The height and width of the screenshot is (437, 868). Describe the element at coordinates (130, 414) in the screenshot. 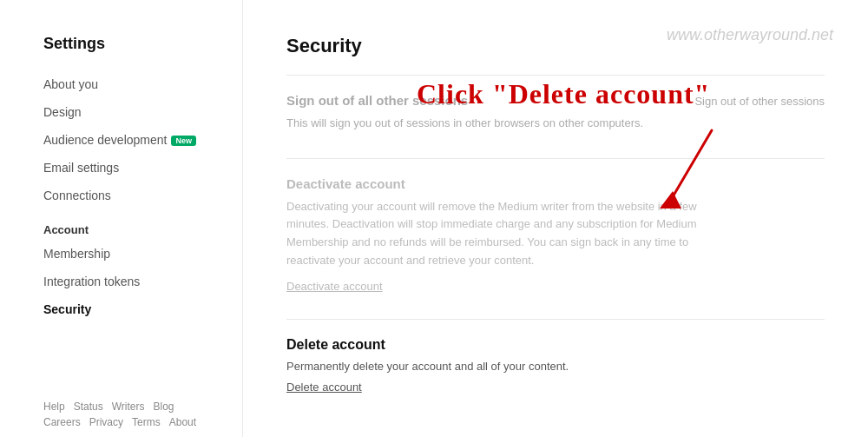

I see `footer-links: Help Status Writers Blog Careers Privacy…` at that location.